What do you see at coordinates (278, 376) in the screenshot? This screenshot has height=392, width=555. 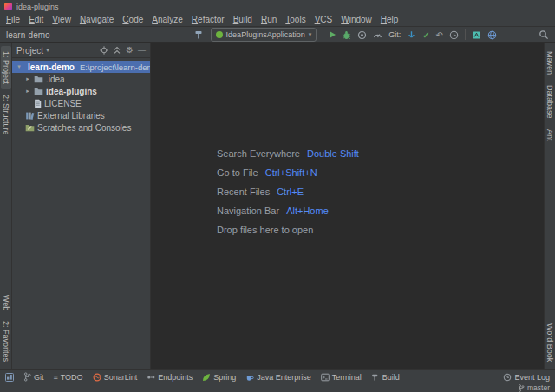 I see `bottom-tool-stripe: Git ≡ TODO SonarLint Endpoints Spring Ja…` at bounding box center [278, 376].